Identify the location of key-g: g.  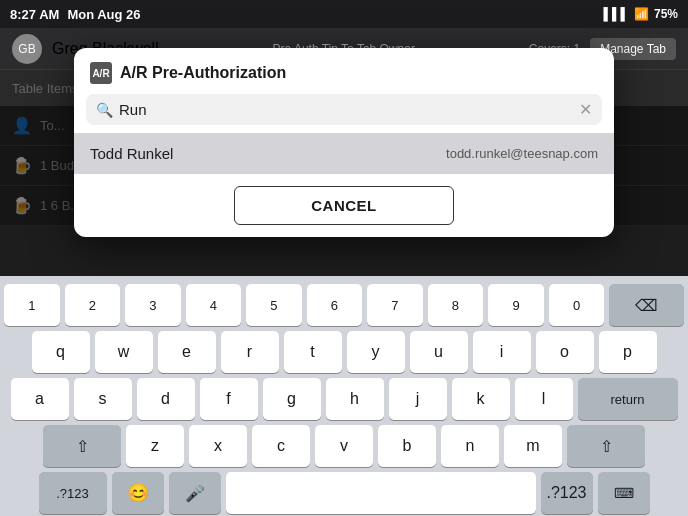
(292, 399).